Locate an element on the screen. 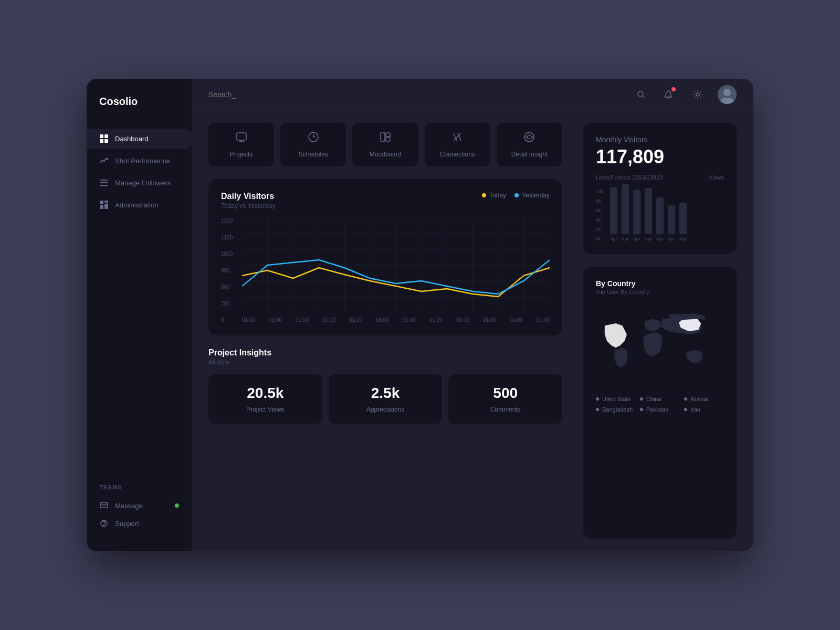 This screenshot has width=840, height=630. insight-card-views: 20.5k Project Views is located at coordinates (266, 399).